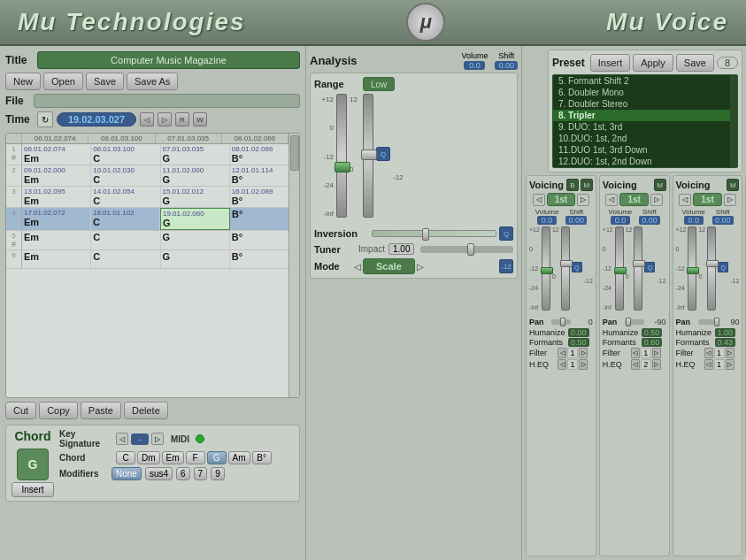  Describe the element at coordinates (196, 196) in the screenshot. I see `sheet-cell-3-3: 15.01.02.012 G` at that location.